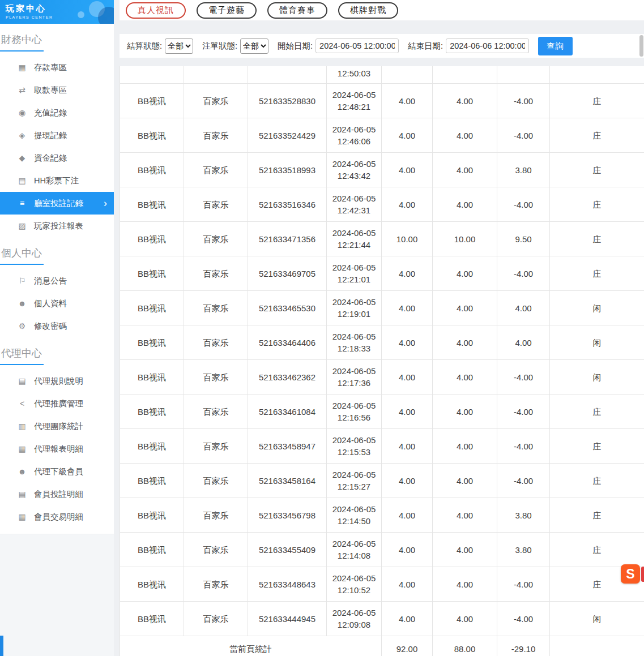 Image resolution: width=644 pixels, height=656 pixels. Describe the element at coordinates (179, 46) in the screenshot. I see `settle-status-select: 全部` at that location.